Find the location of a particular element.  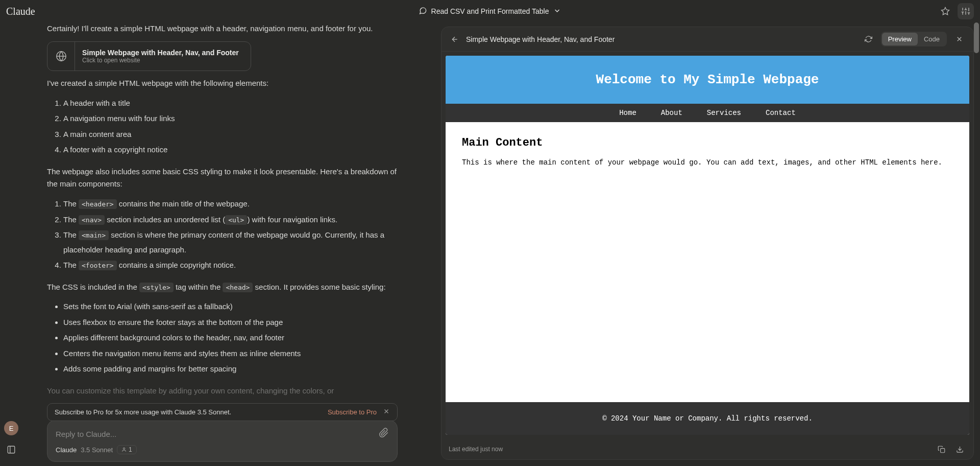

input-placeholder: Reply to Claude... is located at coordinates (86, 434).